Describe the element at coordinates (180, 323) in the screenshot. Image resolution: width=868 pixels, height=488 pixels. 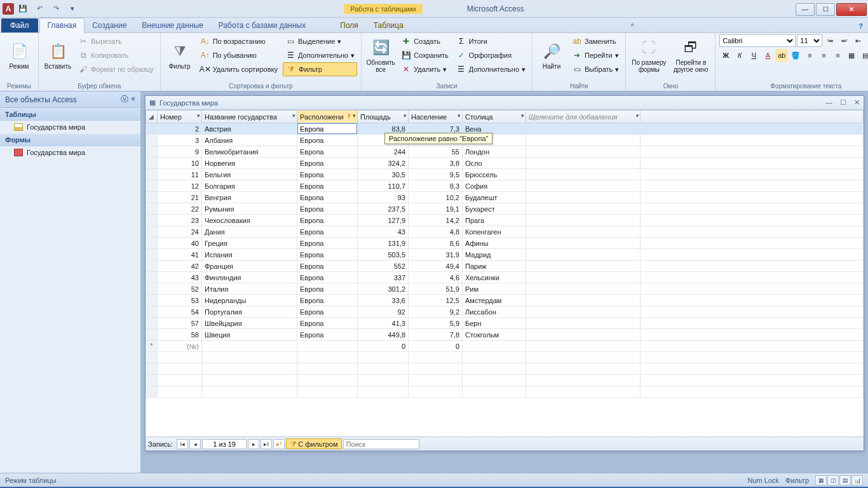
I see `cell-number: 57` at that location.